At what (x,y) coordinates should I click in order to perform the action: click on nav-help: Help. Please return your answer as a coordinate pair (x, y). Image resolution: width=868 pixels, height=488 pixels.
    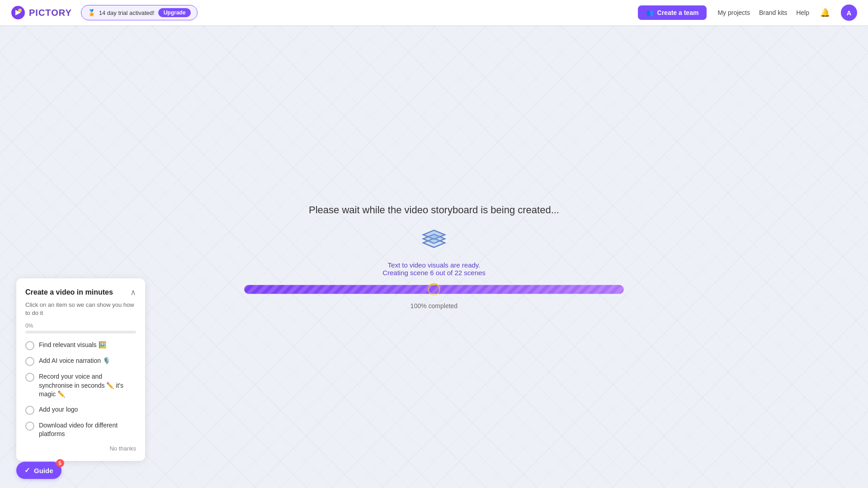
    Looking at the image, I should click on (803, 13).